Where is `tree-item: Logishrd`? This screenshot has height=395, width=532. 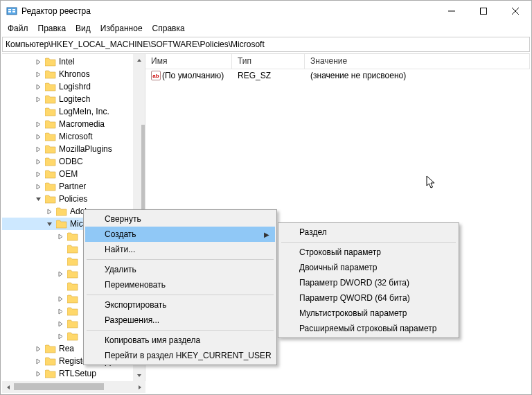
tree-item: Logishrd is located at coordinates (73, 87).